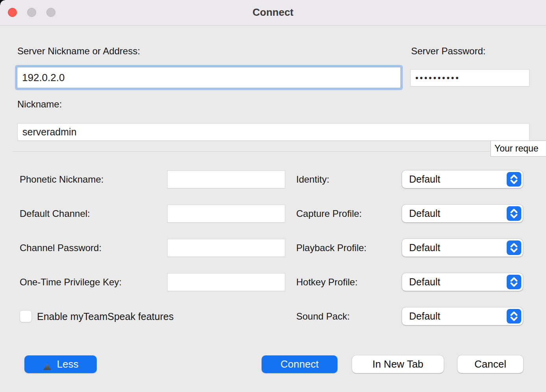  What do you see at coordinates (39, 104) in the screenshot?
I see `nickname-label: Nickname:` at bounding box center [39, 104].